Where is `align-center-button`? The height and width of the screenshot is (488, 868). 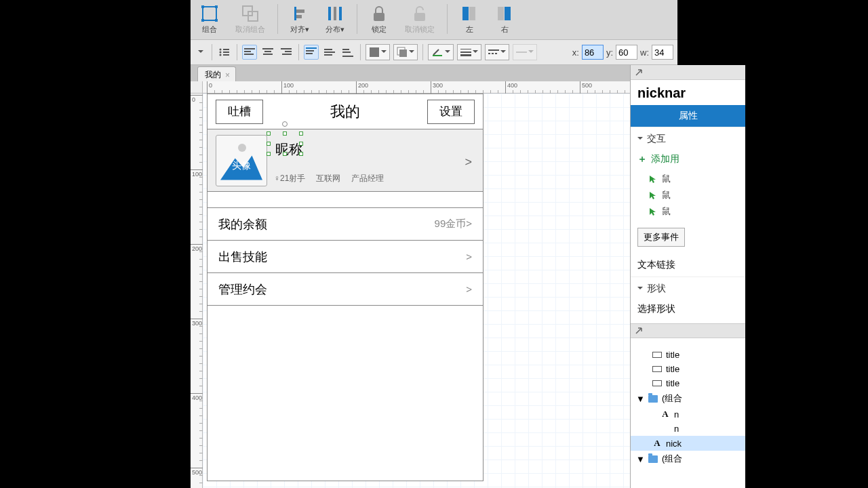
align-center-button is located at coordinates (268, 52).